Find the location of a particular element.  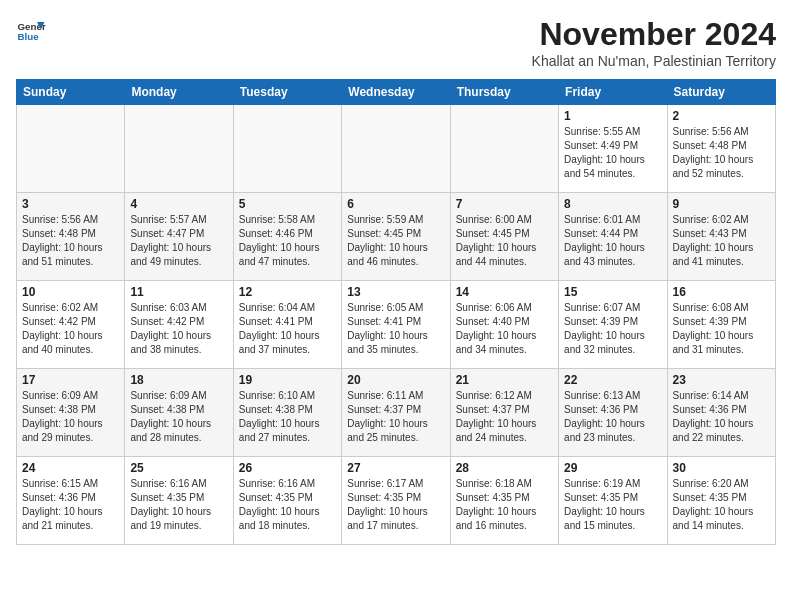

day-number: 6 is located at coordinates (396, 204).